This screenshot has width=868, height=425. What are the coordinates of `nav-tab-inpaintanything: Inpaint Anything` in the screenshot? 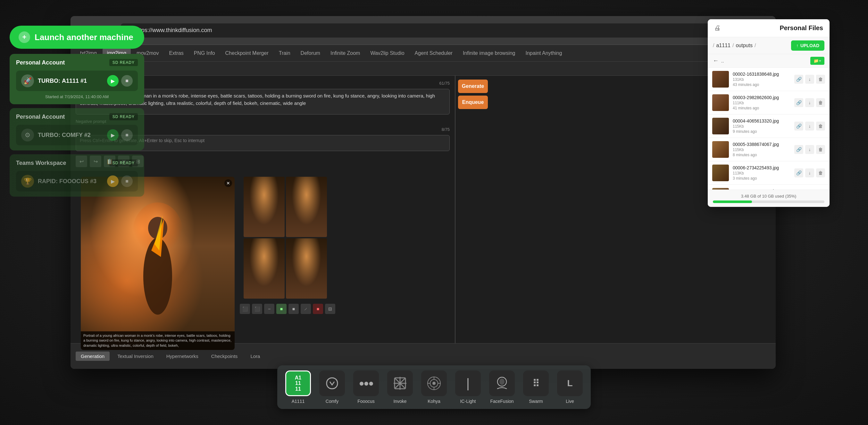 It's located at (544, 53).